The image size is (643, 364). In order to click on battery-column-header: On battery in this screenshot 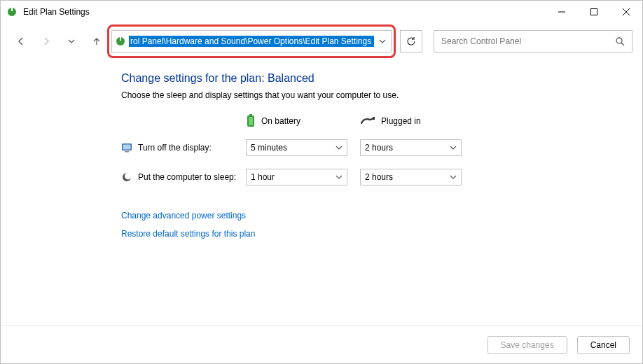, I will do `click(297, 121)`.